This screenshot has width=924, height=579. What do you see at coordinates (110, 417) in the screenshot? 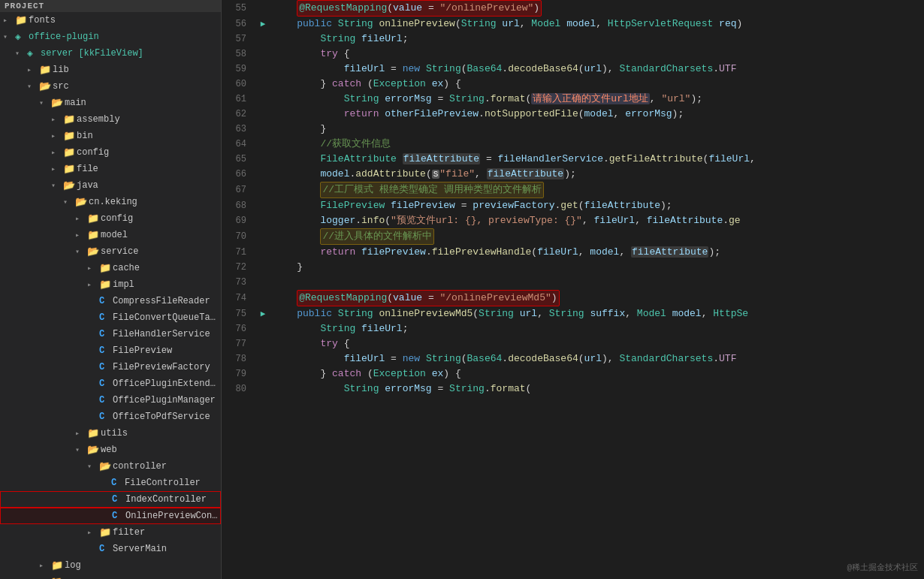
I see `tree-item-OfficeToPdfService: C OfficeToPdfService` at bounding box center [110, 417].